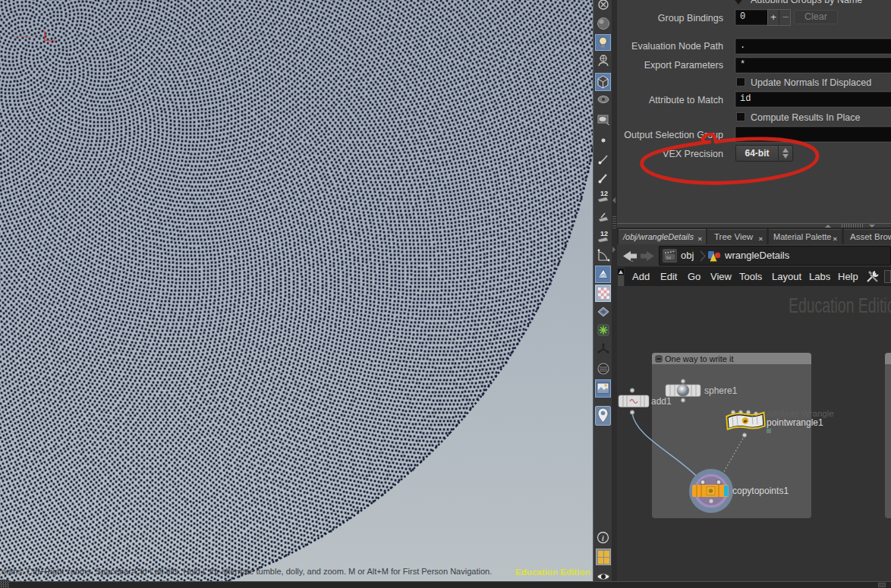  What do you see at coordinates (603, 537) in the screenshot?
I see `svg-text: i` at bounding box center [603, 537].